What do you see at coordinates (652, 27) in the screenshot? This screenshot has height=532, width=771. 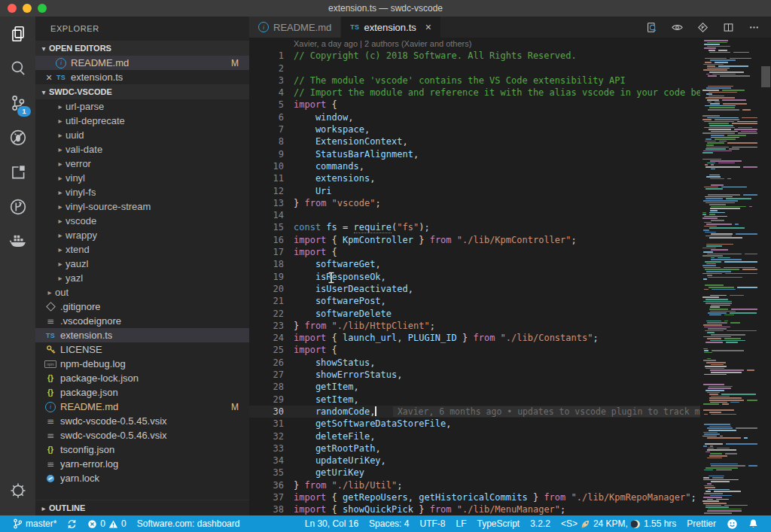 I see `search-in-file-button` at bounding box center [652, 27].